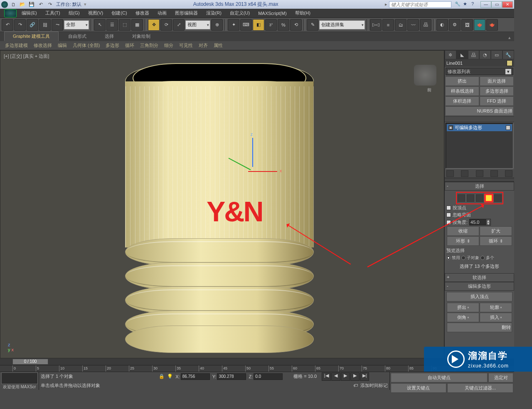 The height and width of the screenshot is (409, 532). I want to click on workspace-label: 工作台: 默认, so click(69, 4).